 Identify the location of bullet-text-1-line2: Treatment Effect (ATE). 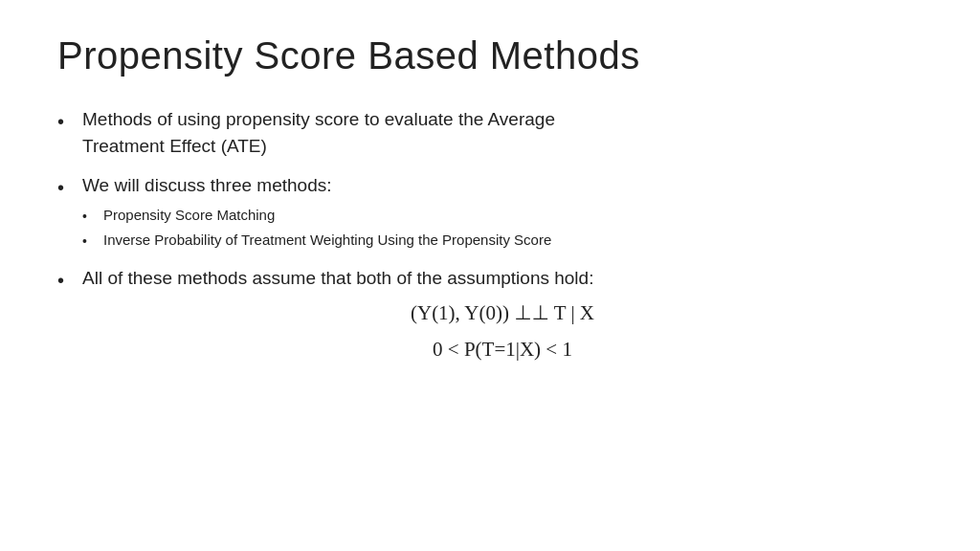
(502, 146).